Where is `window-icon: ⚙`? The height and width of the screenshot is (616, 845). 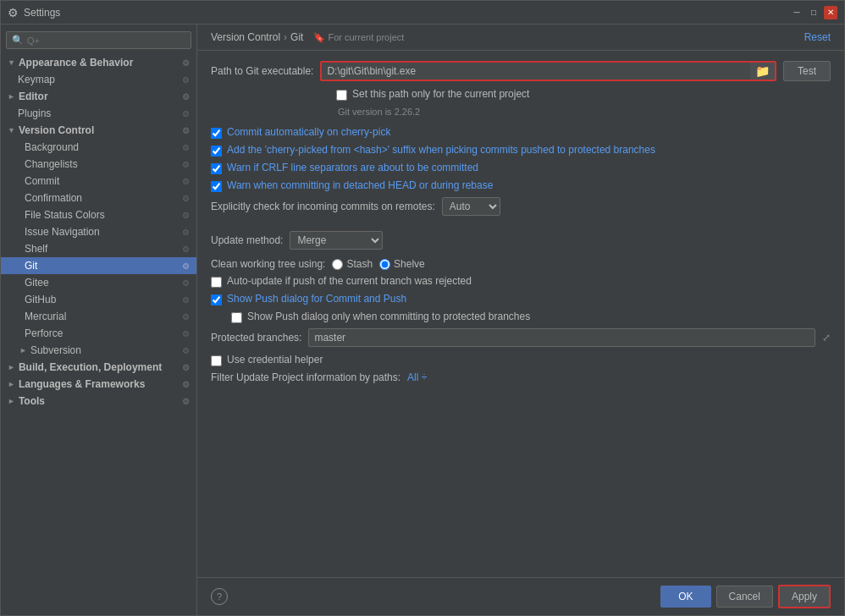
window-icon: ⚙ is located at coordinates (14, 13).